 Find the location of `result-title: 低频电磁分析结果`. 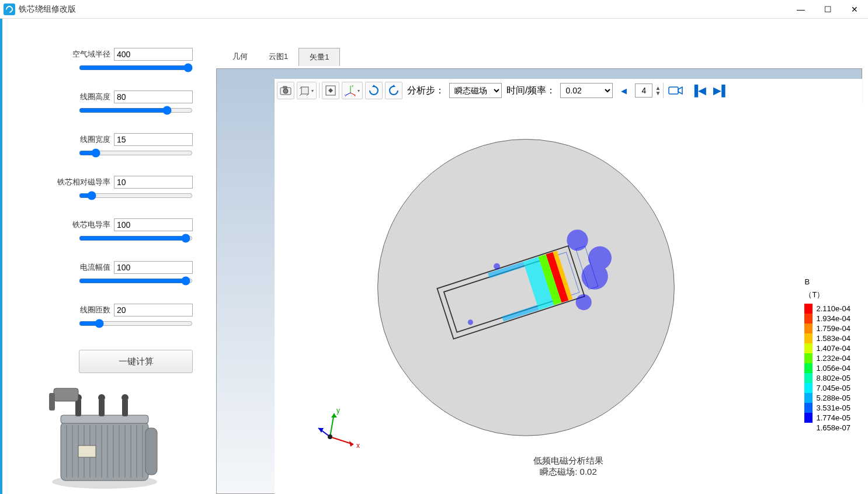

result-title: 低频电磁分析结果 is located at coordinates (568, 461).